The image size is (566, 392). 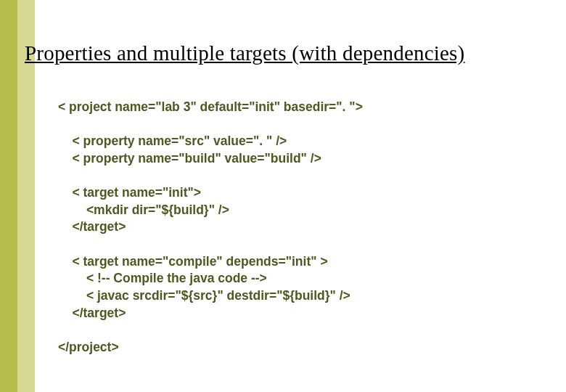 What do you see at coordinates (245, 54) in the screenshot?
I see `page-title: Properties and multiple targets (with de…` at bounding box center [245, 54].